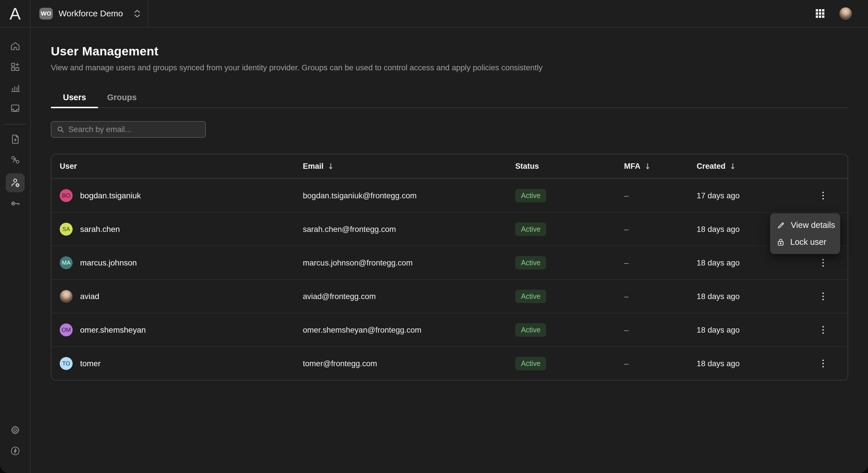 This screenshot has width=868, height=473. I want to click on page-subtitle: View and manage users and groups synced …, so click(450, 68).